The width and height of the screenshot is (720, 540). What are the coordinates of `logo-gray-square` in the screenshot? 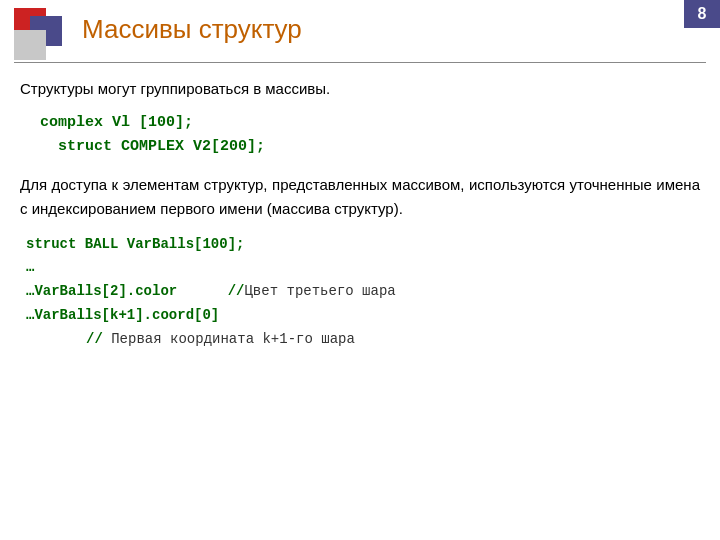 It's located at (30, 45).